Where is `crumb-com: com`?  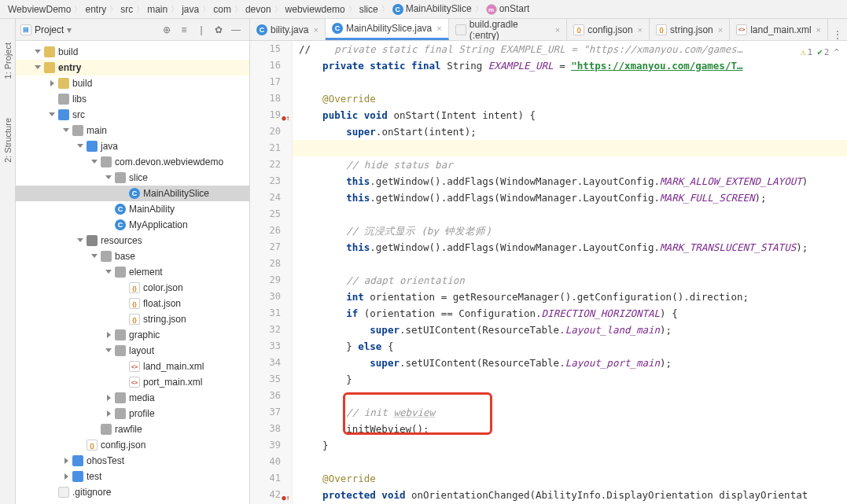
crumb-com: com is located at coordinates (222, 9).